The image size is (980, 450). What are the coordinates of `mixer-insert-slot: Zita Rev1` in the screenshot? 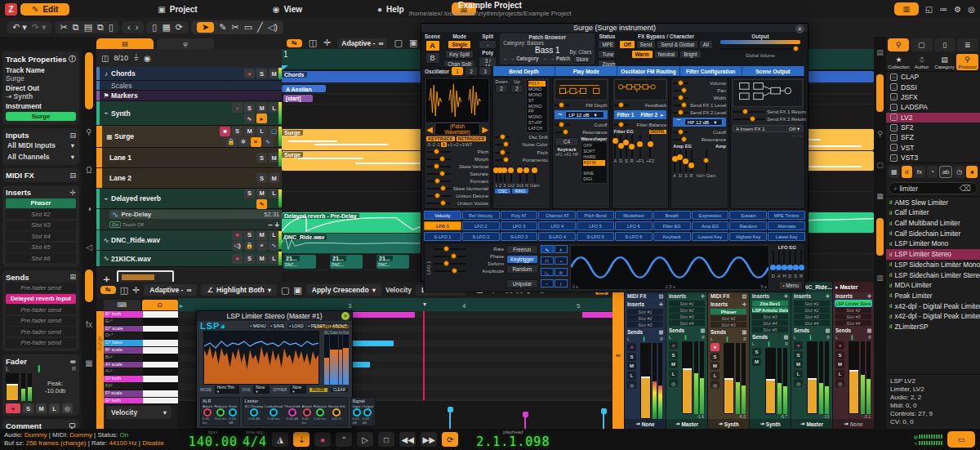 It's located at (770, 304).